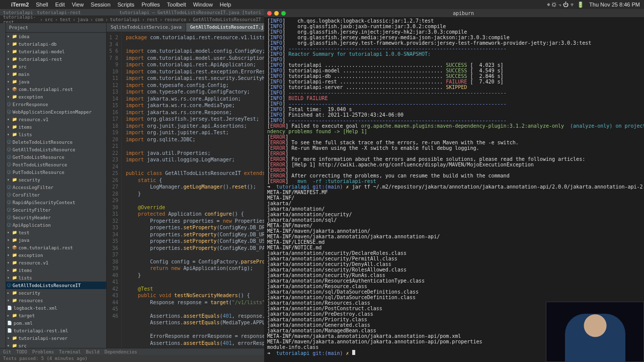 Image resolution: width=644 pixels, height=362 pixels. What do you see at coordinates (121, 352) in the screenshot?
I see `bottom-dependencies: Dependencies` at bounding box center [121, 352].